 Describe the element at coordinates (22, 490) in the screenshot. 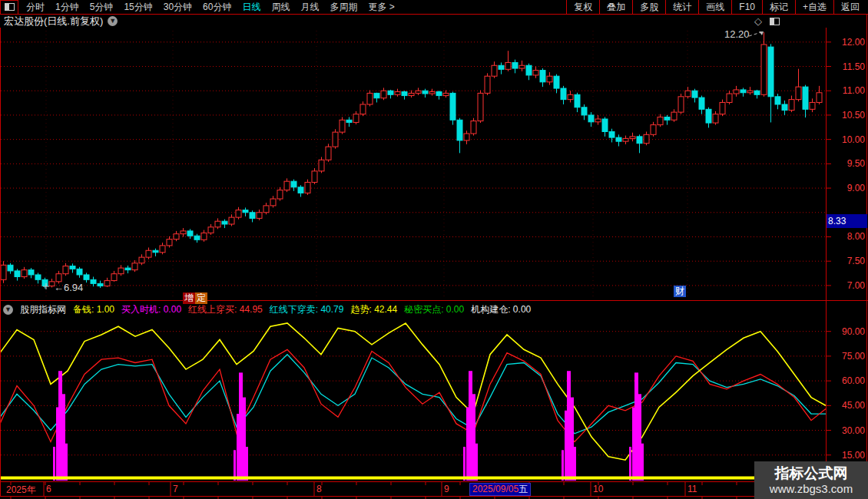

I see `year-label: 2025年` at that location.